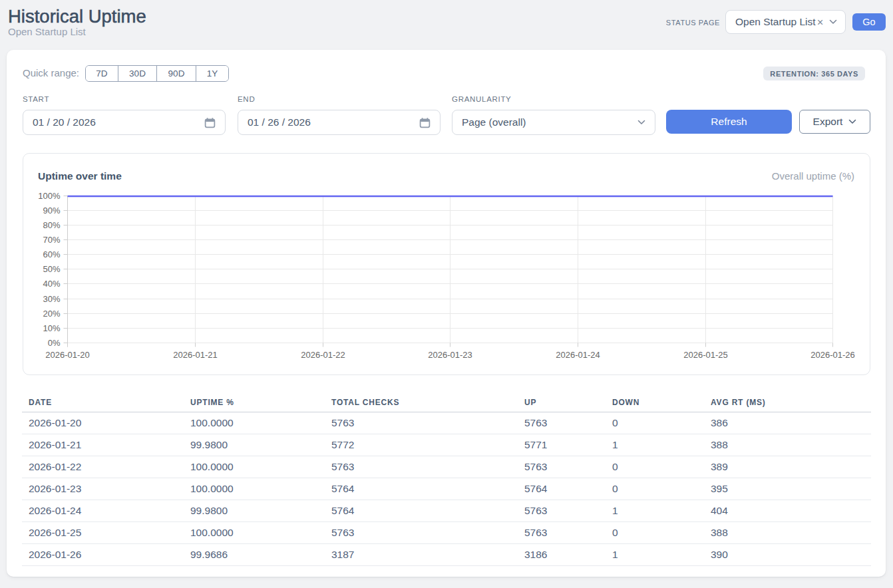  I want to click on svg-text: 60%, so click(51, 254).